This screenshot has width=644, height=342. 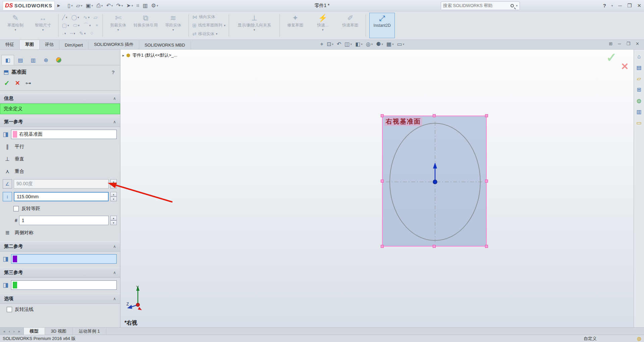 What do you see at coordinates (87, 17) in the screenshot?
I see `spline-tool-button: ∿▾` at bounding box center [87, 17].